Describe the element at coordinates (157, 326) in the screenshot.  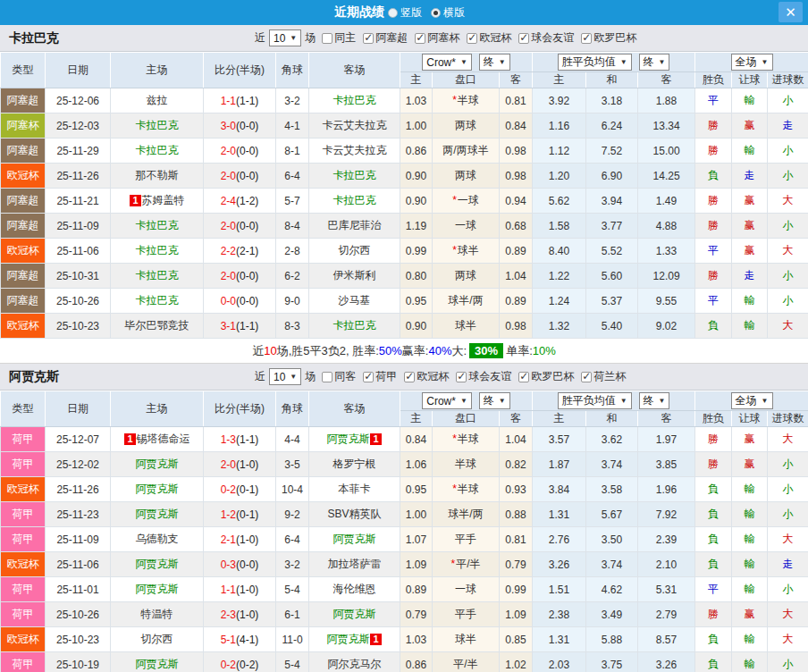
I see `home-team: 毕尔巴鄂竞技` at that location.